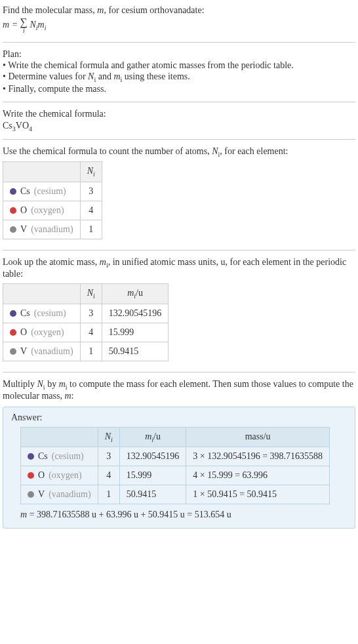 The image size is (358, 644). Describe the element at coordinates (24, 31) in the screenshot. I see `sigma-index: i` at that location.